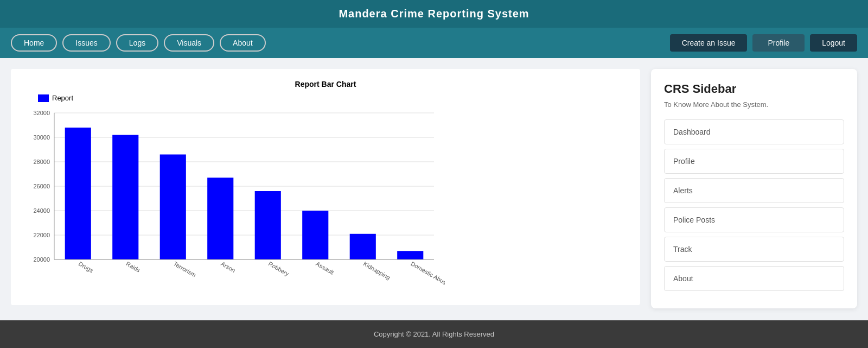  I want to click on svg-text: 28000, so click(41, 162).